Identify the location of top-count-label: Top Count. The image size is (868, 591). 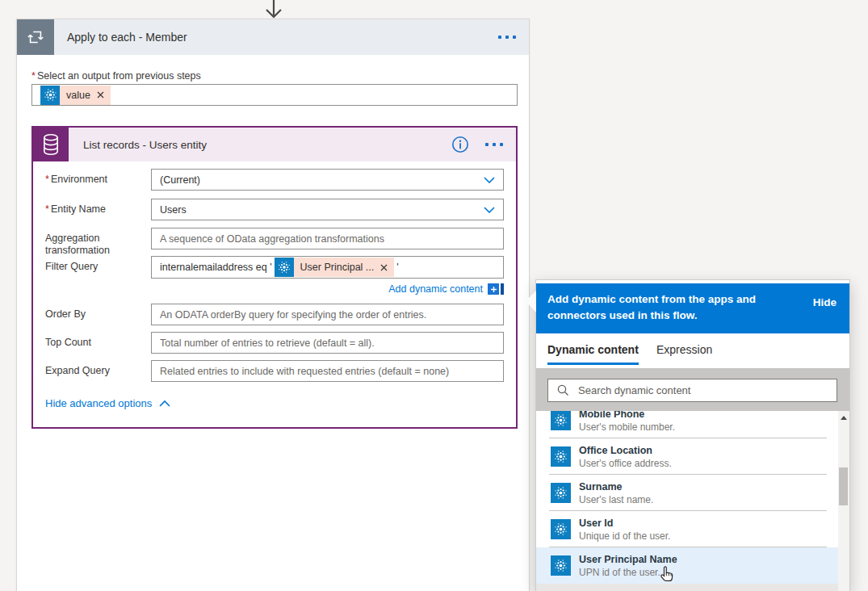
(93, 342).